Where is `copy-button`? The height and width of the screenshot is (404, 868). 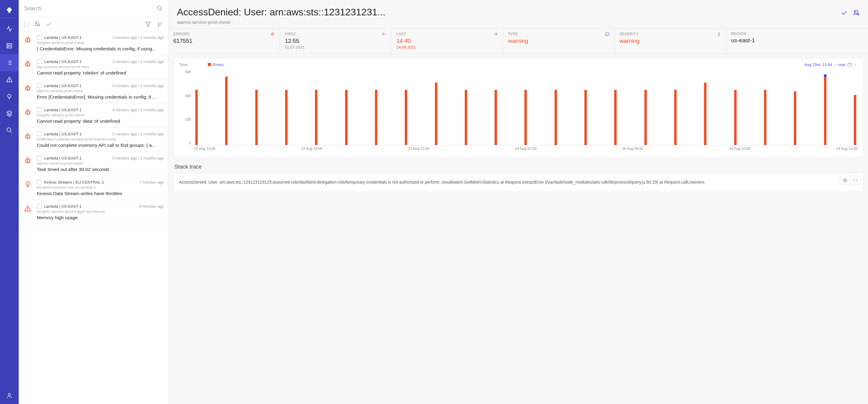 copy-button is located at coordinates (845, 180).